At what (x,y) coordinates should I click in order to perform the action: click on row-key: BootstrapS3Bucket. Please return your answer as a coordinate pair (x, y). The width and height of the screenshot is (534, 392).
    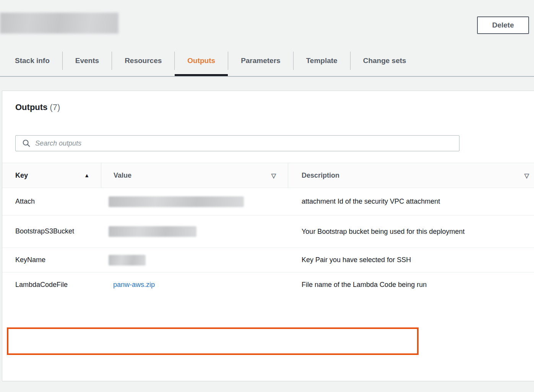
    Looking at the image, I should click on (52, 232).